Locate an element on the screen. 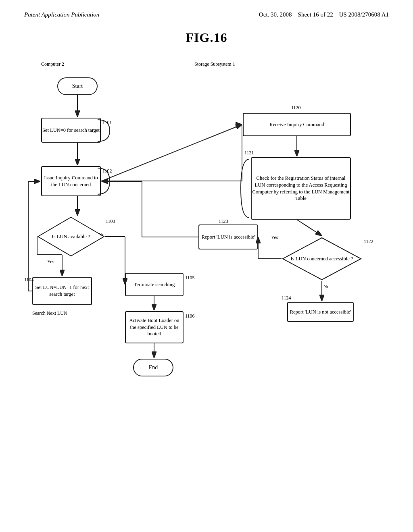  header-date: Oct. 30, 2008 is located at coordinates (275, 15).